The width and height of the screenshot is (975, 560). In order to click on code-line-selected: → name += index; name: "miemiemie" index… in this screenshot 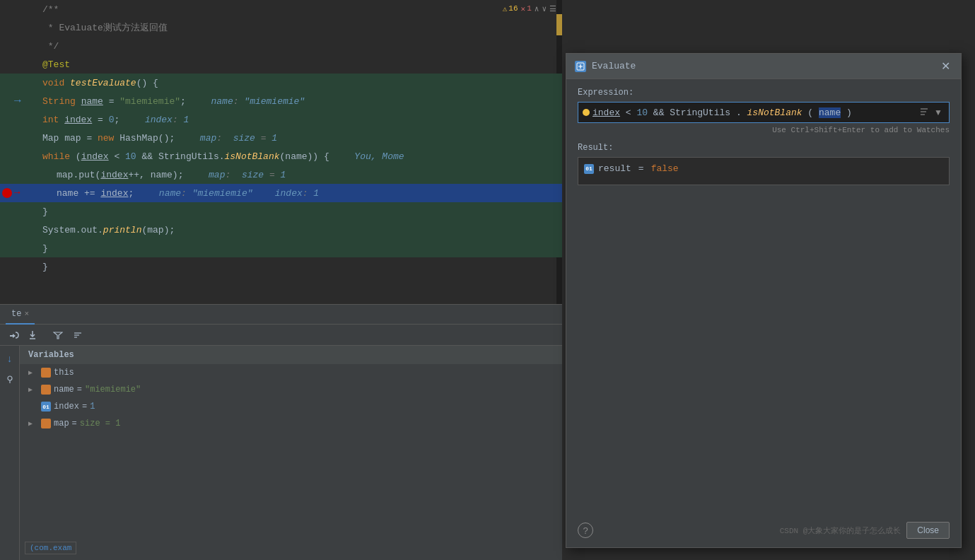, I will do `click(281, 193)`.